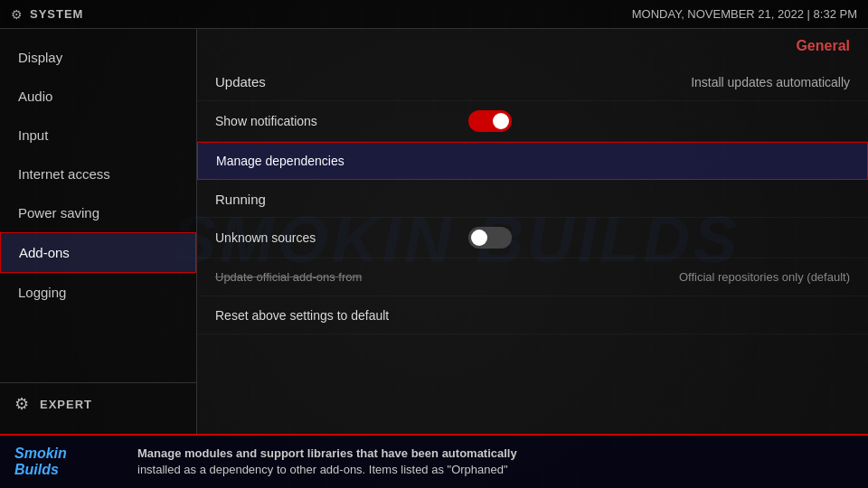  I want to click on sidebar-bottom: ⚙ EXPERT, so click(98, 403).